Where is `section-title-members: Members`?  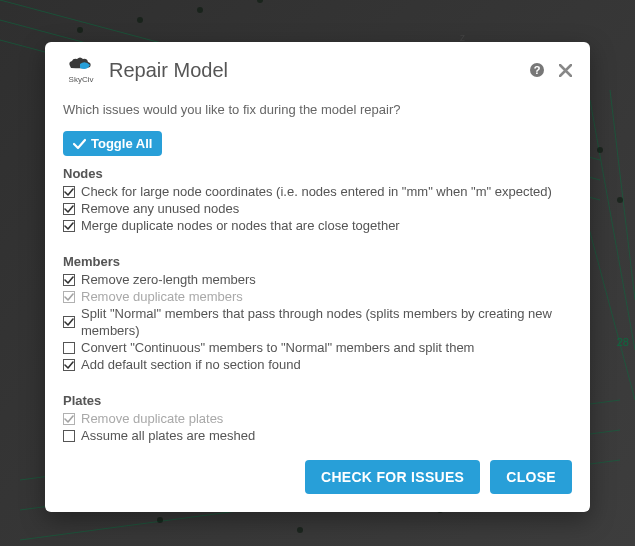
section-title-members: Members is located at coordinates (318, 262).